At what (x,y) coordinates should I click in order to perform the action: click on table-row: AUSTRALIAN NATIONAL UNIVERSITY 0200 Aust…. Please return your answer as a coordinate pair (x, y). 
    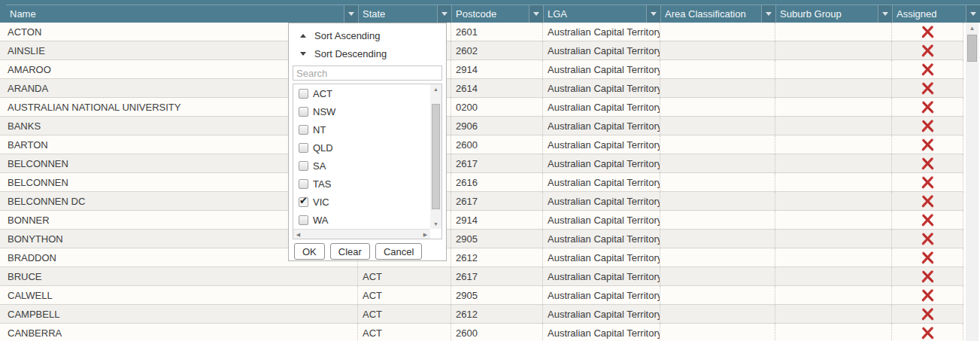
    Looking at the image, I should click on (481, 107).